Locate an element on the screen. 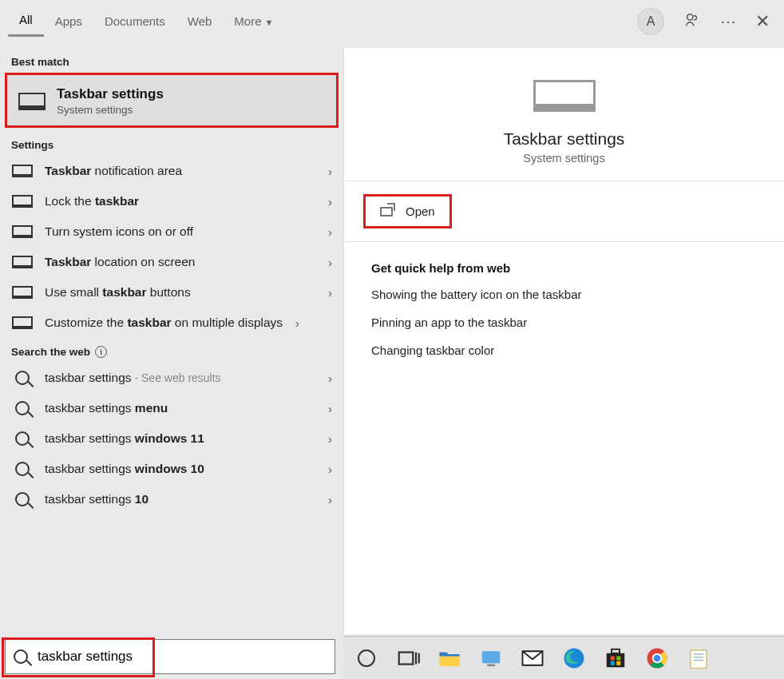 Image resolution: width=784 pixels, height=679 pixels. avatar: A is located at coordinates (651, 22).